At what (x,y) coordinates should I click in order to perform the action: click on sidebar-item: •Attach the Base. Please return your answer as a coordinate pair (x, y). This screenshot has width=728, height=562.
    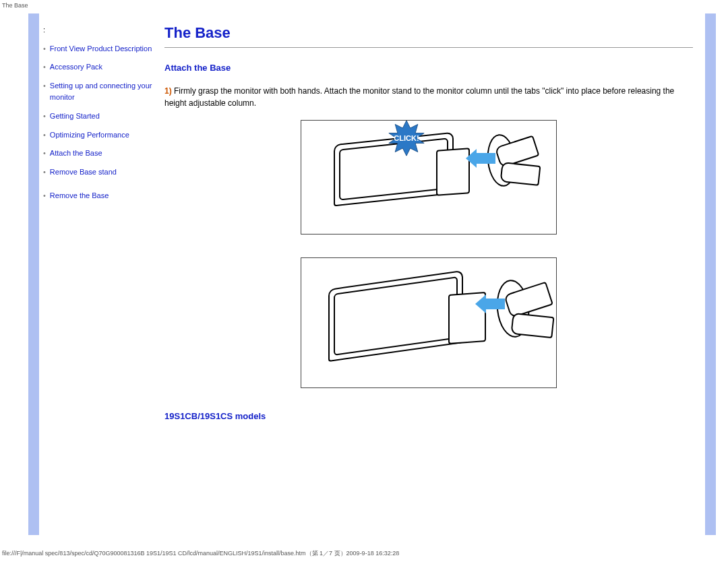
    Looking at the image, I should click on (100, 154).